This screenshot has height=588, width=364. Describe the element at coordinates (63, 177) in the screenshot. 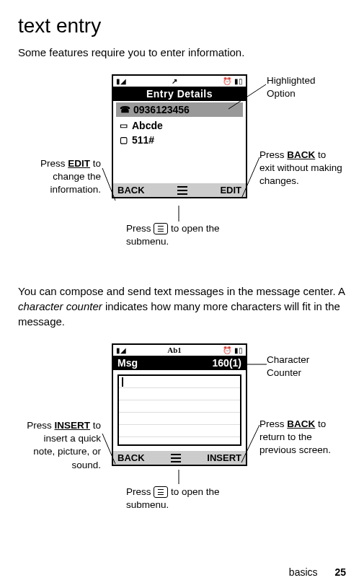

I see `callout-edit: Press EDIT to change the information.` at that location.